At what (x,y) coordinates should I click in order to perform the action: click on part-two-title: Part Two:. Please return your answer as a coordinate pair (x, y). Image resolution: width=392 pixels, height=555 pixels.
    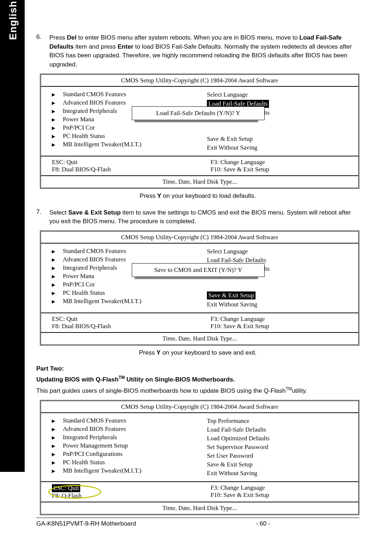
    Looking at the image, I should click on (198, 369).